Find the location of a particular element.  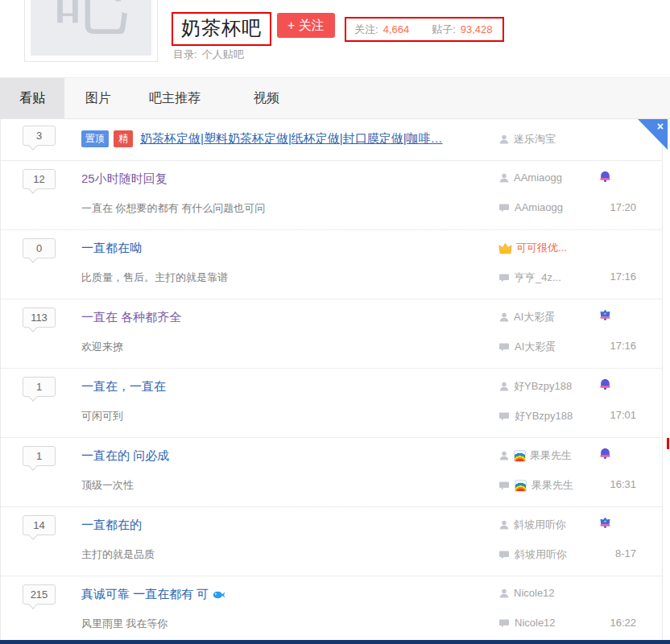

forum-tab-bar: 看贴 图片 吧主推荐 视频 is located at coordinates (335, 98).